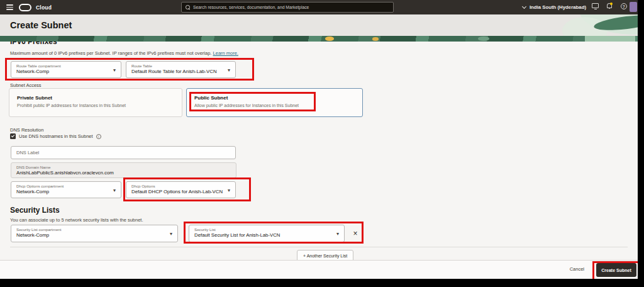 Image resolution: width=644 pixels, height=287 pixels. What do you see at coordinates (94, 229) in the screenshot?
I see `select-label: Security List compartment` at bounding box center [94, 229].